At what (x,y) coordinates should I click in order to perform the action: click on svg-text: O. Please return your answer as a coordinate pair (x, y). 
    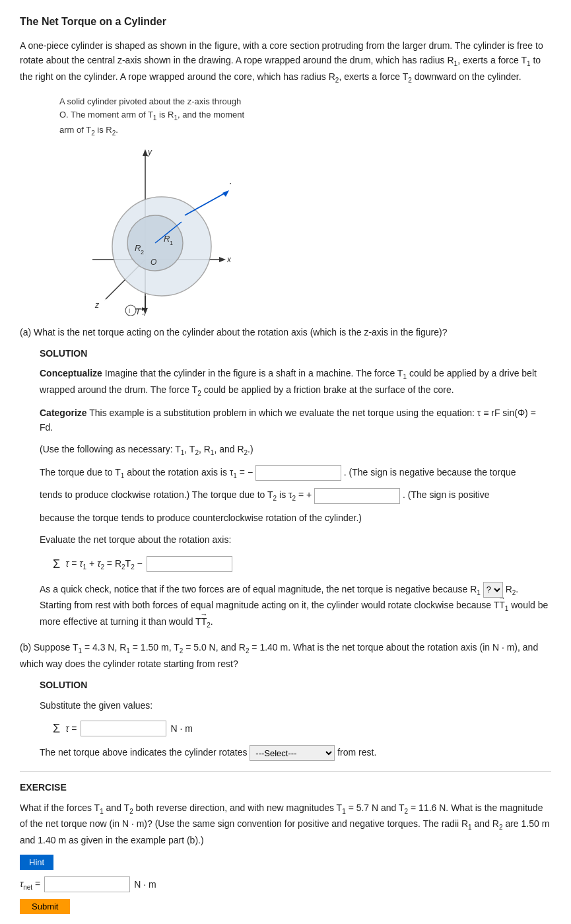
    Looking at the image, I should click on (153, 262).